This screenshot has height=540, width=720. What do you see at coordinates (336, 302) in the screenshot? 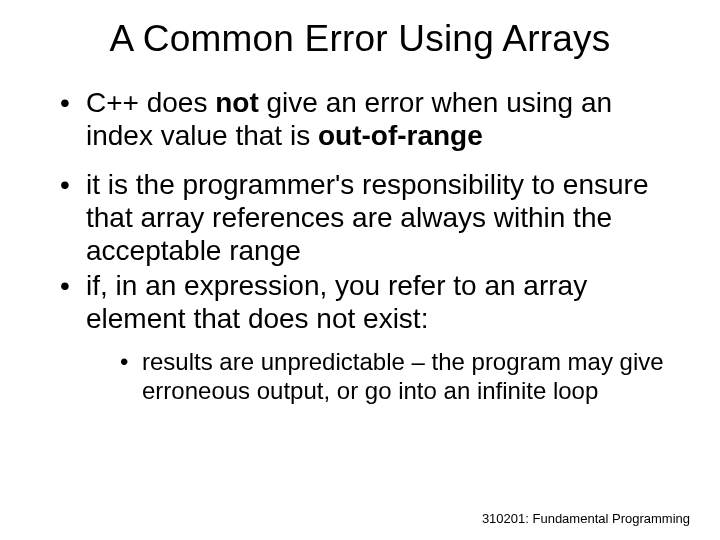
I see `bullet-3-text: if, in an expression, you refer to an ar…` at bounding box center [336, 302].